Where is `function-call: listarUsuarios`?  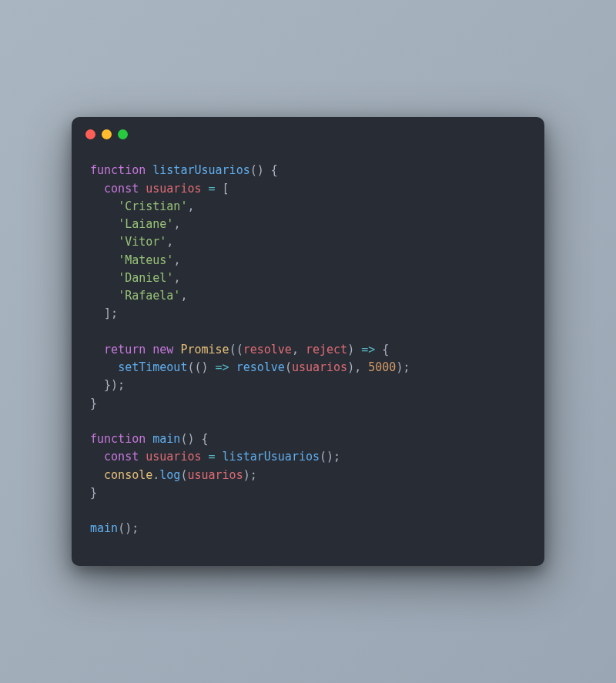
function-call: listarUsuarios is located at coordinates (271, 457).